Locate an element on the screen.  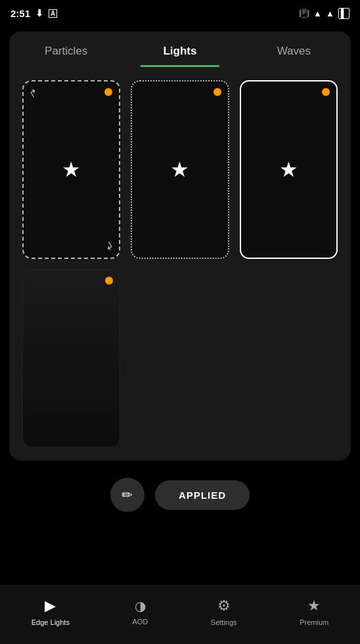
premium-icon: ★ is located at coordinates (314, 606).